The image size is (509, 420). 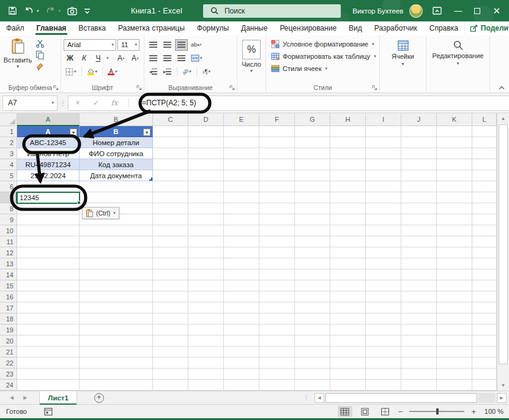 I want to click on cell-L22, so click(x=485, y=363).